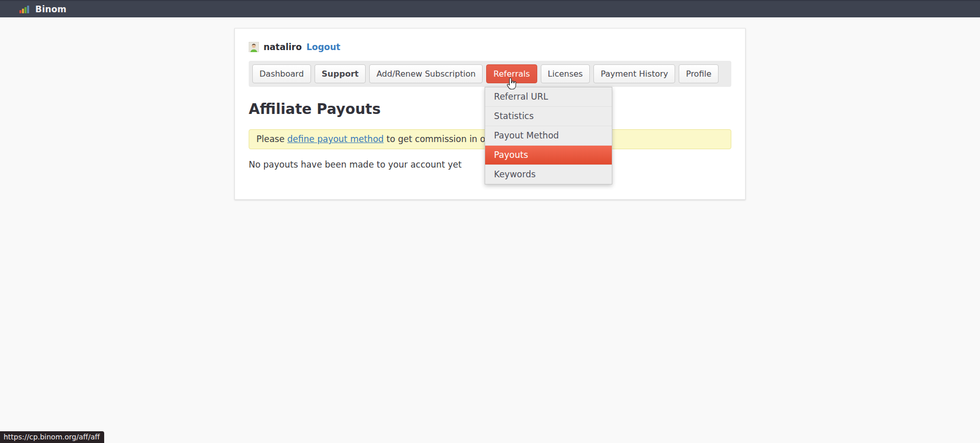 The height and width of the screenshot is (443, 980). I want to click on menu-item-referral-url: Referral URL, so click(548, 97).